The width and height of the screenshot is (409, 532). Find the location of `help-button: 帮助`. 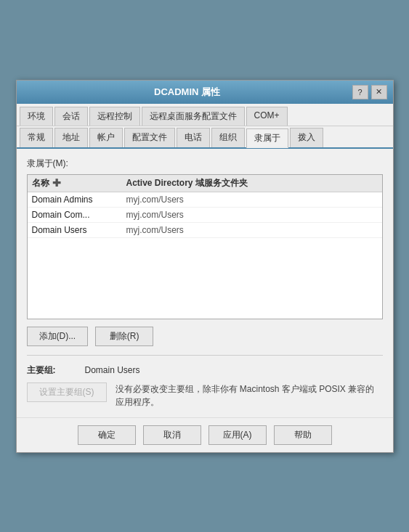

help-button: 帮助 is located at coordinates (303, 435).